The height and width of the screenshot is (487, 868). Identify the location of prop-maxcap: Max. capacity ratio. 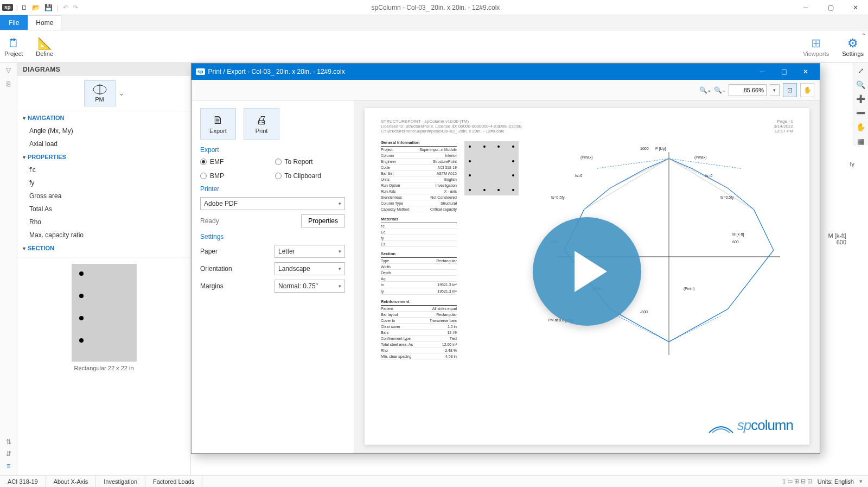
(104, 235).